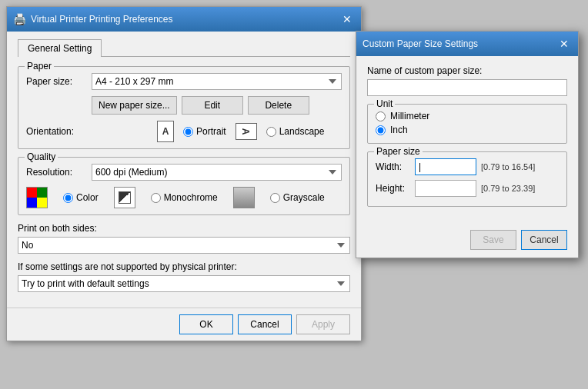  What do you see at coordinates (446, 188) in the screenshot?
I see `height-input` at bounding box center [446, 188].